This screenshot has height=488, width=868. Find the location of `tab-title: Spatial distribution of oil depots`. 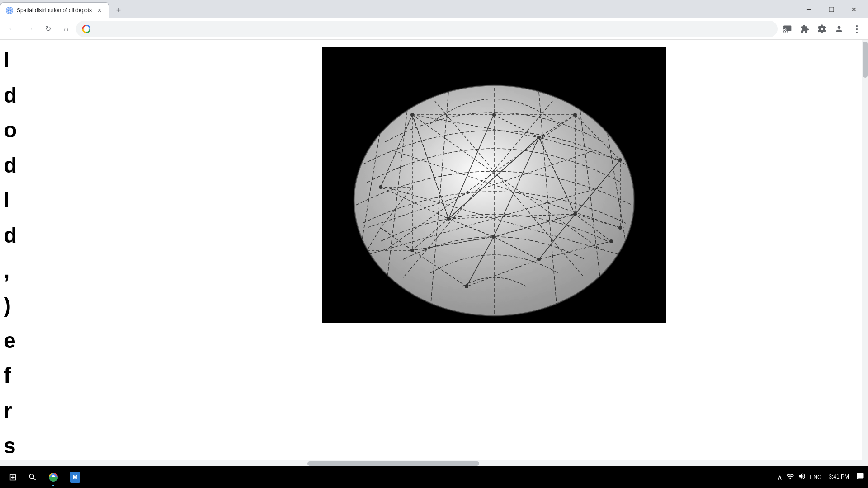

tab-title: Spatial distribution of oil depots is located at coordinates (54, 10).